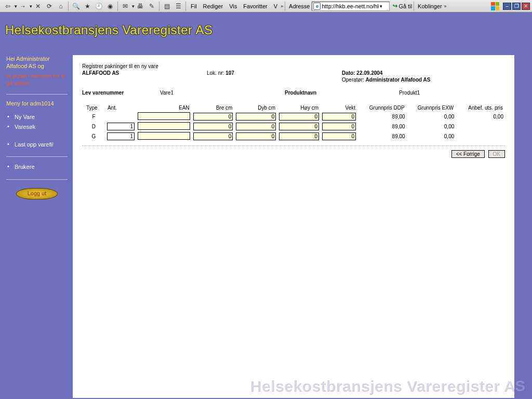 This screenshot has height=399, width=532. What do you see at coordinates (507, 6) in the screenshot?
I see `minimize-button: –` at bounding box center [507, 6].